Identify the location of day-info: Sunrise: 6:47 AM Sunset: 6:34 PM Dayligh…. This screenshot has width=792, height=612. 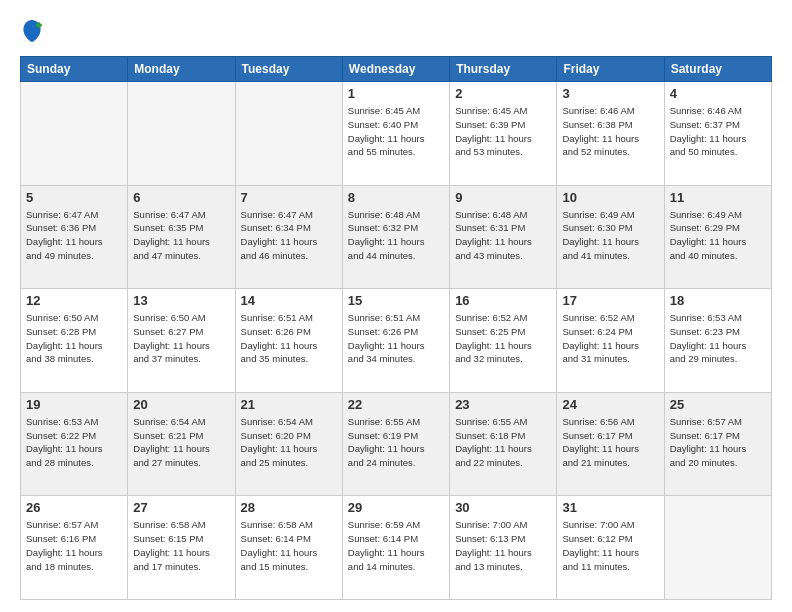
(289, 236).